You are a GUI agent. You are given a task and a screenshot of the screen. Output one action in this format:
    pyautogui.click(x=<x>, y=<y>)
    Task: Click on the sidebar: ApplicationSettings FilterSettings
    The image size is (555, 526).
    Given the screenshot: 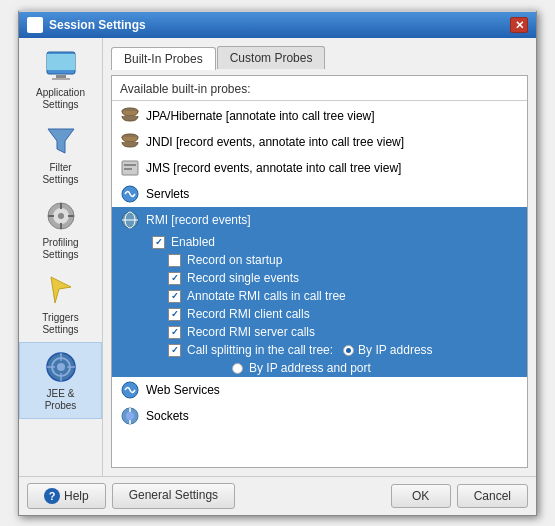 What is the action you would take?
    pyautogui.click(x=61, y=257)
    